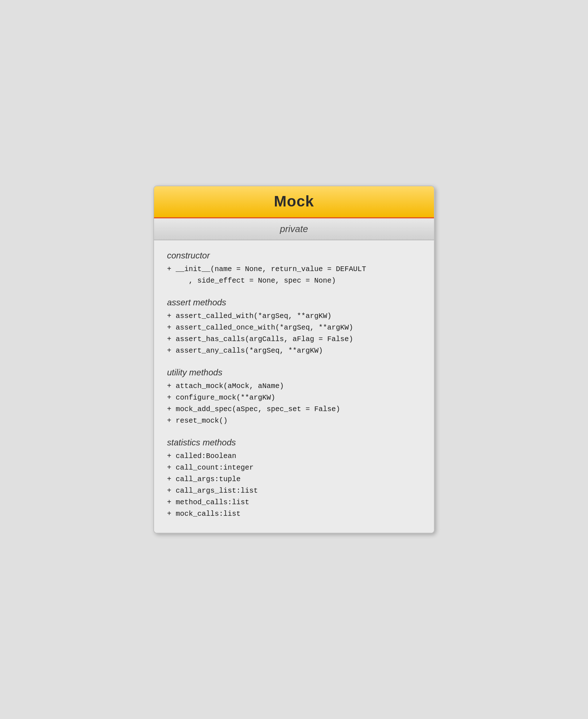  I want to click on section-label-assert_methods: assert methods, so click(294, 302).